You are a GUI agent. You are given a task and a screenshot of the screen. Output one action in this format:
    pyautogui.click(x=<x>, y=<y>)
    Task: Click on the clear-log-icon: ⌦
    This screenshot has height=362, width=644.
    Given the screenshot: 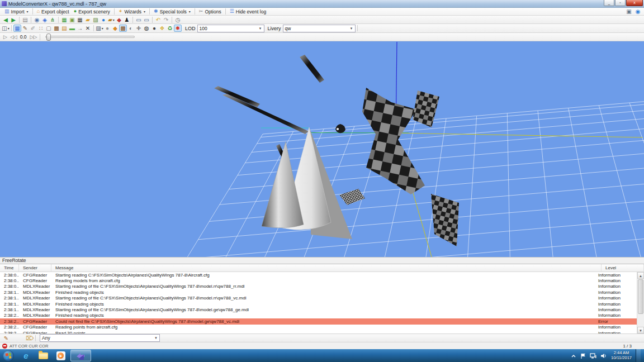 What is the action you would take?
    pyautogui.click(x=30, y=339)
    